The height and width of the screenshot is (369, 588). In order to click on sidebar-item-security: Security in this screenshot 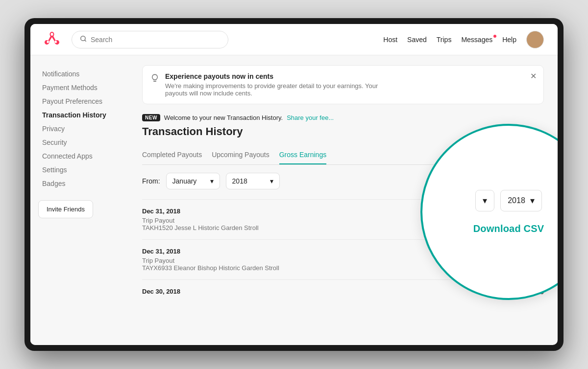, I will do `click(79, 142)`.